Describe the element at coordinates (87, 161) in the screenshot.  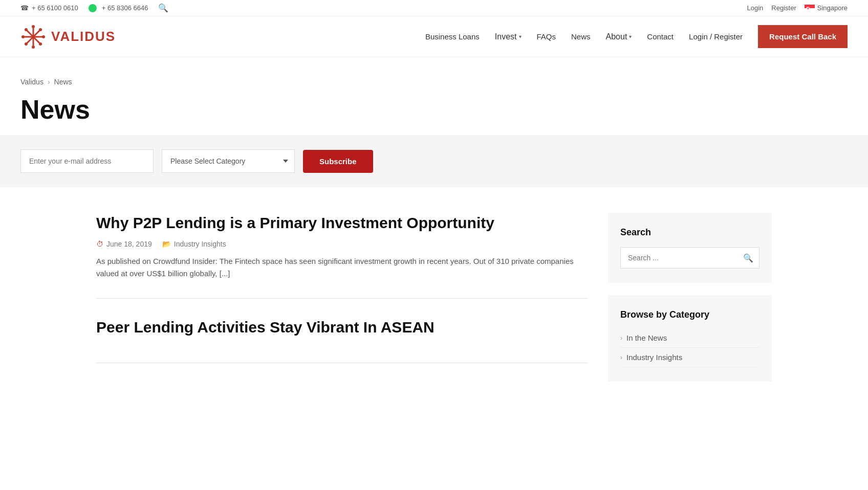
I see `subscribe-email-input` at that location.